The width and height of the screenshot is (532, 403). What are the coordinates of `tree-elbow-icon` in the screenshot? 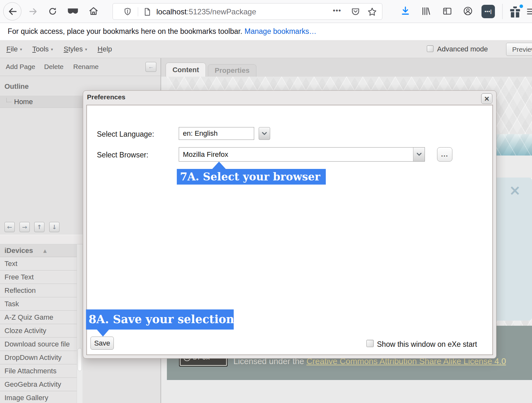 It's located at (9, 100).